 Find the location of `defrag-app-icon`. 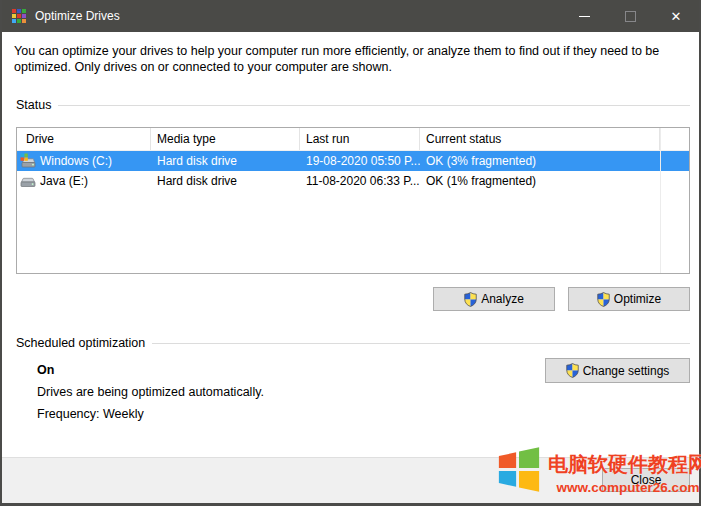

defrag-app-icon is located at coordinates (19, 16).